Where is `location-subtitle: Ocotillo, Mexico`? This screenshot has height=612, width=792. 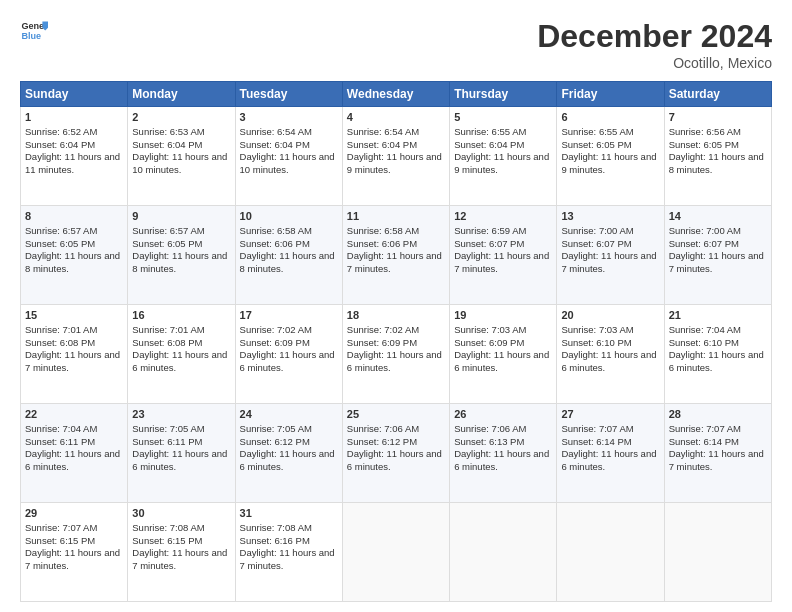 location-subtitle: Ocotillo, Mexico is located at coordinates (654, 63).